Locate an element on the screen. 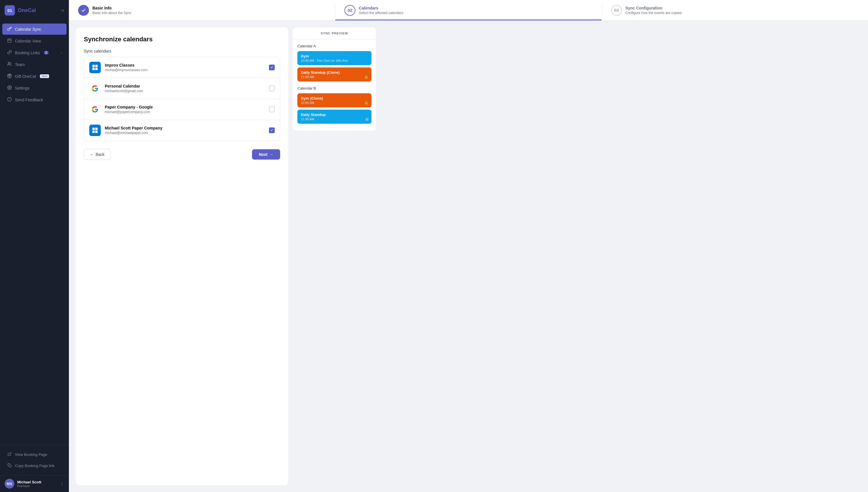  sidebar-item-send-feedback: Send Feedback is located at coordinates (34, 100).